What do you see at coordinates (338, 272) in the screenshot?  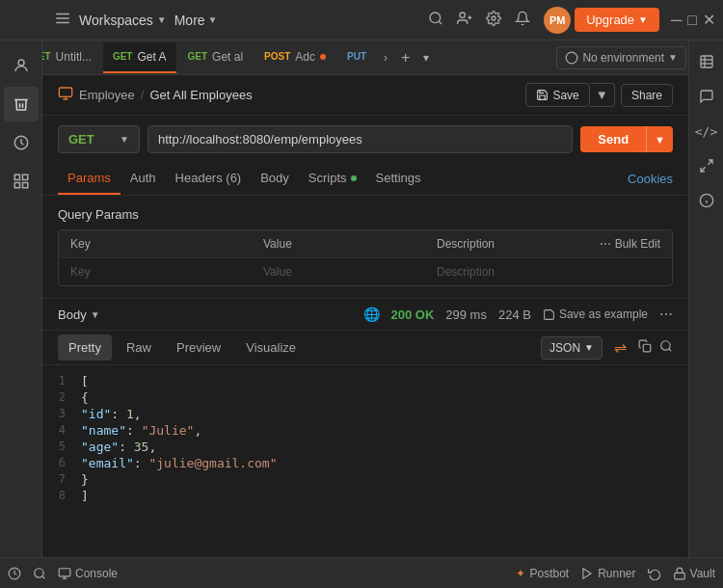 I see `param-value-cell: Value` at bounding box center [338, 272].